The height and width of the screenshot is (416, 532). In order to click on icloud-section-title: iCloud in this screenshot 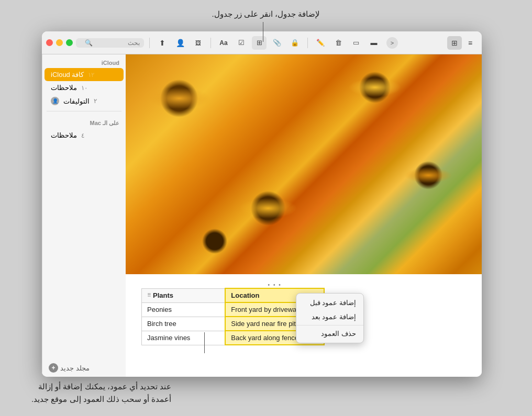, I will do `click(84, 61)`.